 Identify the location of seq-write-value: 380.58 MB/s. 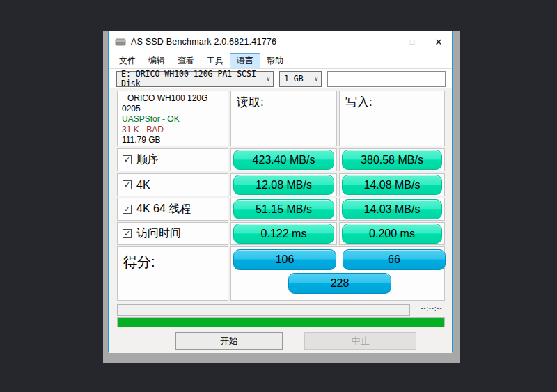
(392, 160).